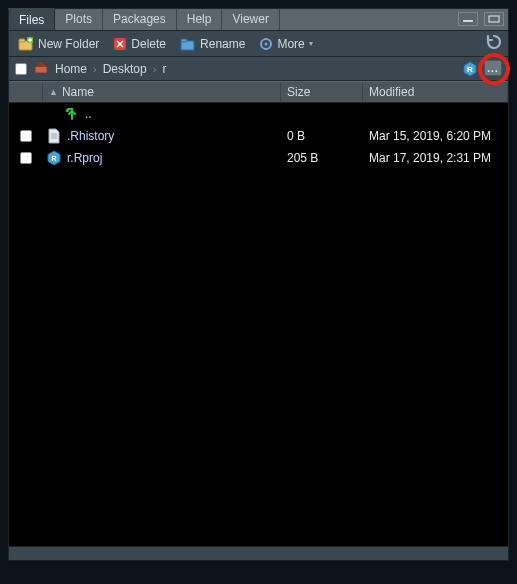  What do you see at coordinates (212, 44) in the screenshot?
I see `rename-button: Rename` at bounding box center [212, 44].